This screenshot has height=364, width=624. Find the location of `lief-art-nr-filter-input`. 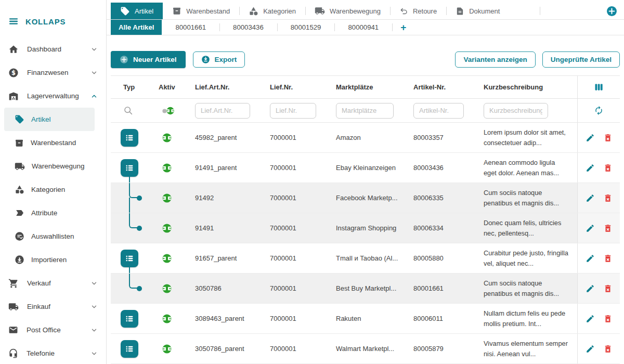

lief-art-nr-filter-input is located at coordinates (223, 111).